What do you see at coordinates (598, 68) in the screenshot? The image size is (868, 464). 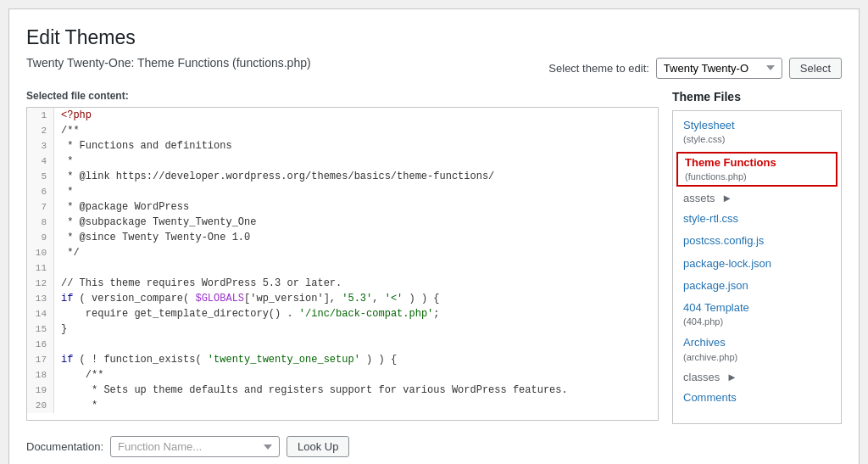 I see `theme-selector-label: Select theme to edit:` at bounding box center [598, 68].